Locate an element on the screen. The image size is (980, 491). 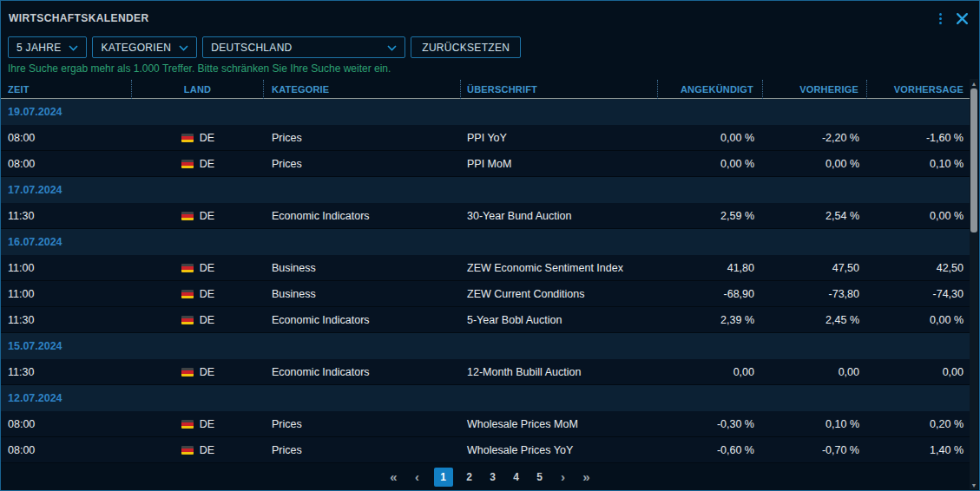
table-row: 11:30 DE Economic Indicators 30-Year Bun… is located at coordinates (486, 216).